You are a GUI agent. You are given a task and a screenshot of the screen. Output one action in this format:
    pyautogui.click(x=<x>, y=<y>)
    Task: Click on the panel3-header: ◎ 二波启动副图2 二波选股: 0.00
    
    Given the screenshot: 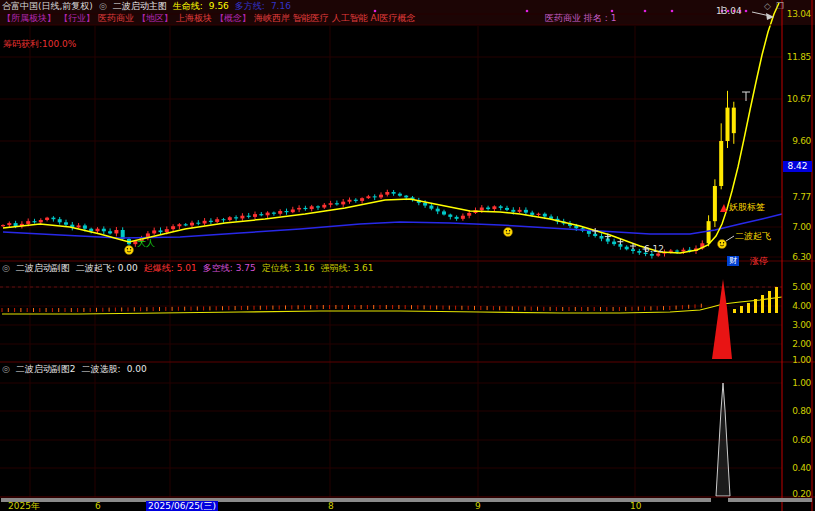 What is the action you would take?
    pyautogui.click(x=74, y=370)
    